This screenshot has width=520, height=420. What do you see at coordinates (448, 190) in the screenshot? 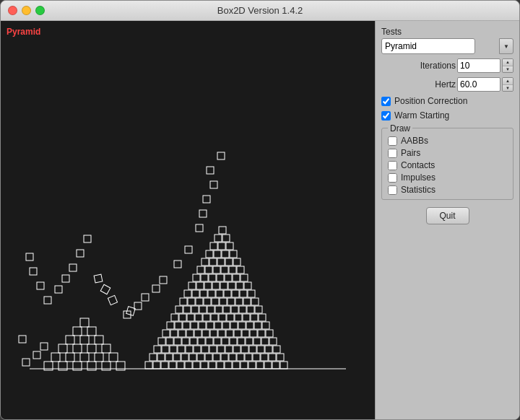
I see `statistics-row: Statistics` at bounding box center [448, 190].